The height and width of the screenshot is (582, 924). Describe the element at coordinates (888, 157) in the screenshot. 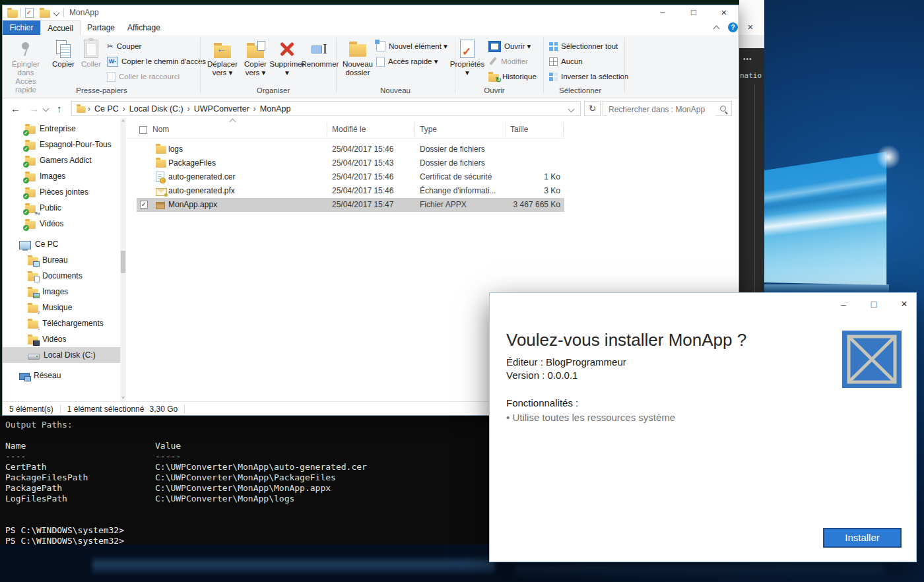

I see `wallpaper-glow` at that location.